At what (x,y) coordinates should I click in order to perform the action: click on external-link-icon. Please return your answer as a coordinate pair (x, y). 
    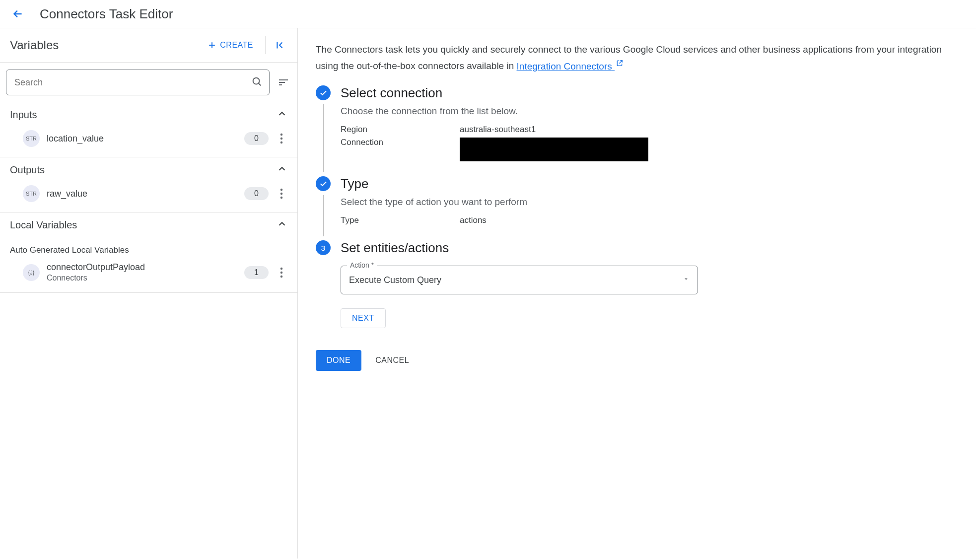
    Looking at the image, I should click on (620, 64).